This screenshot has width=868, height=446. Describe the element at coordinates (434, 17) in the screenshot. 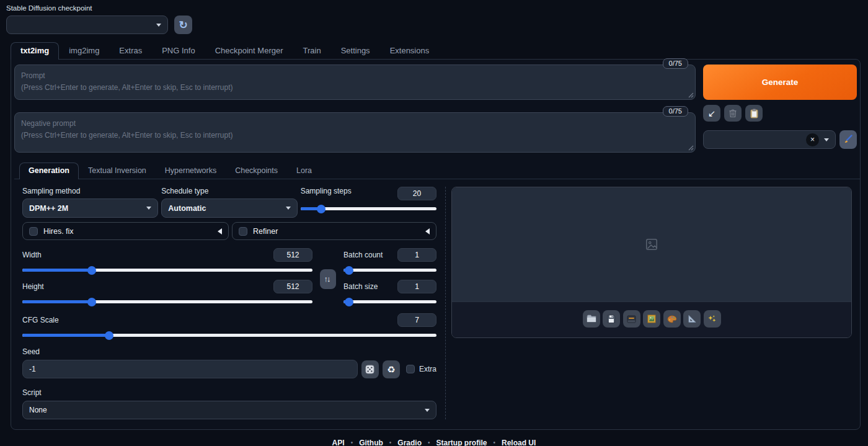

I see `quicksettings-bar: Stable Diffusion checkpoint ↻` at that location.